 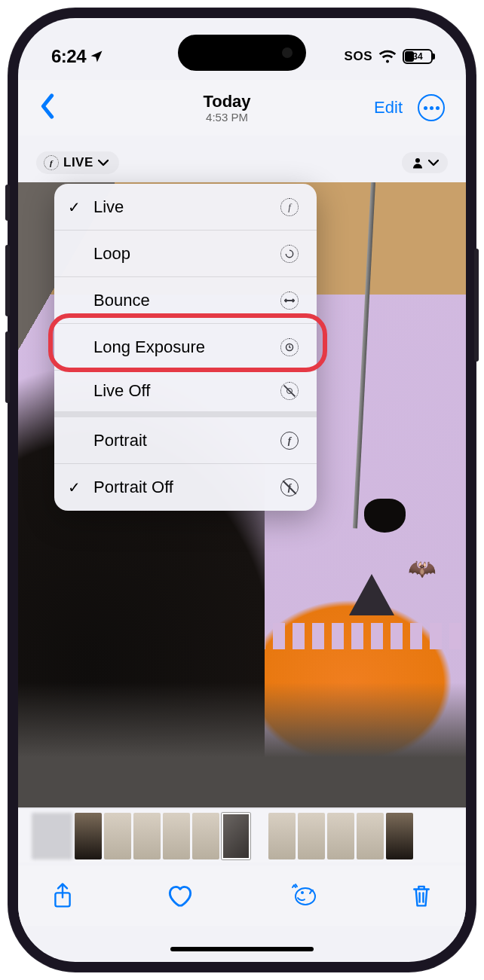 What do you see at coordinates (242, 108) in the screenshot?
I see `nav-bar: Today 4:53 PM Edit` at bounding box center [242, 108].